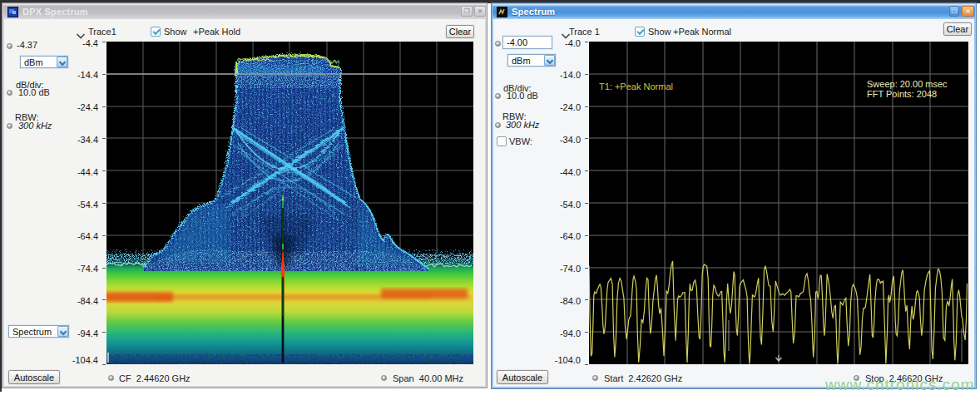 The image size is (980, 395). What do you see at coordinates (636, 86) in the screenshot?
I see `svg-text: T1: +Peak Normal` at bounding box center [636, 86].